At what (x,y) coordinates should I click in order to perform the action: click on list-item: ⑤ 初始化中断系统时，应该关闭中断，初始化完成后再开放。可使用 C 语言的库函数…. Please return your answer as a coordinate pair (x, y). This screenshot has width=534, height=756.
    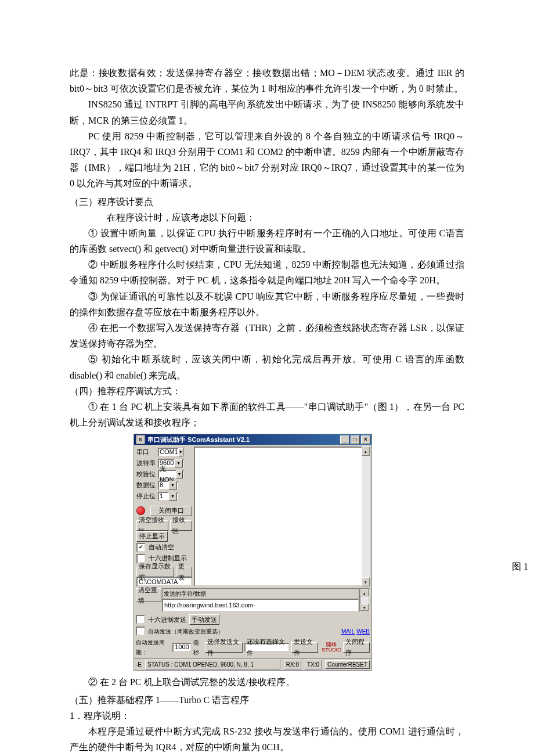
    Looking at the image, I should click on (267, 367).